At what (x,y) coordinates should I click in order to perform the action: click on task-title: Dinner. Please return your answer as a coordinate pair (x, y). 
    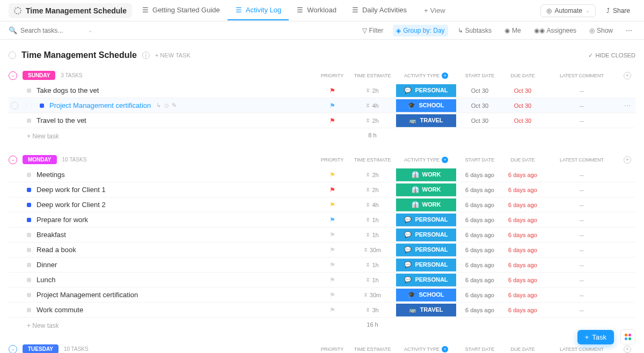
    Looking at the image, I should click on (47, 265).